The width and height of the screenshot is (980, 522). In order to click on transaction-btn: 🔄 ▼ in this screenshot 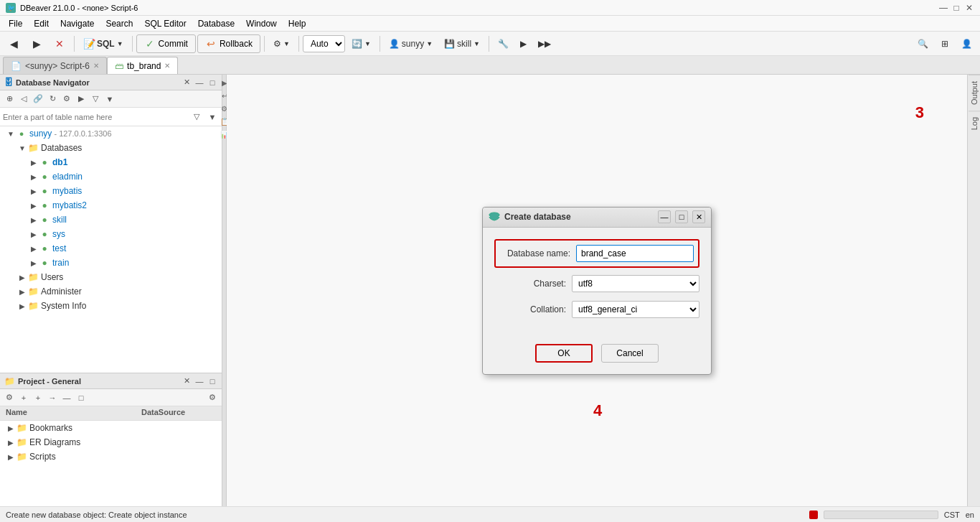, I will do `click(362, 44)`.